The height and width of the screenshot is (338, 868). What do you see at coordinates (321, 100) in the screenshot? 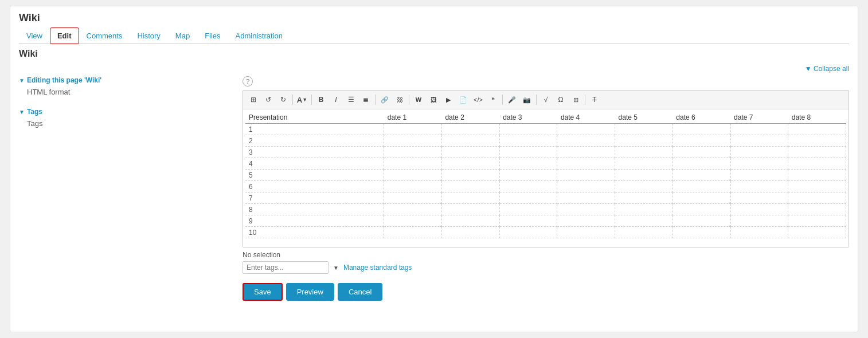
I see `bold-icon: B` at bounding box center [321, 100].